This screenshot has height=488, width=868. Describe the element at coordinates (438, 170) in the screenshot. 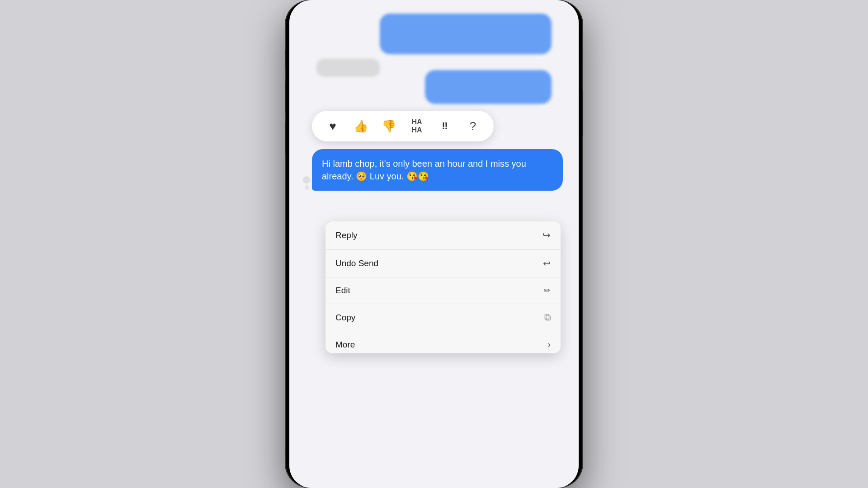

I see `message-bubble: Hi lamb chop, it's only been an hour and…` at that location.